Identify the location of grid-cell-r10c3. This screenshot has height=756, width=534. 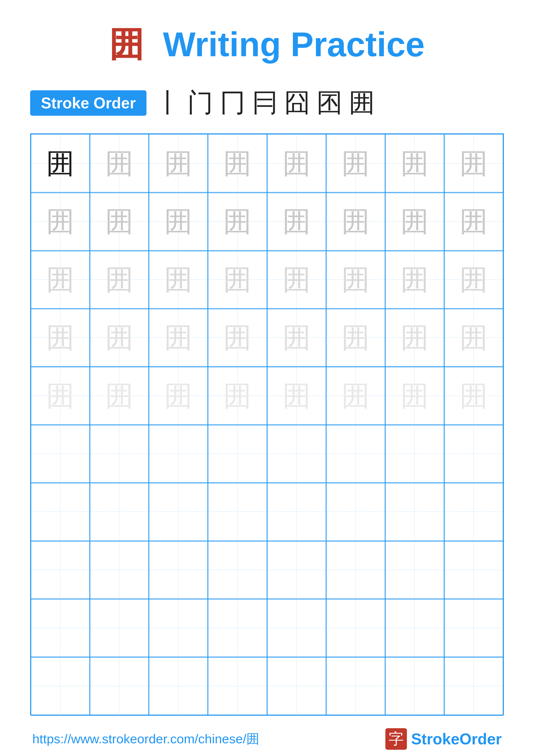
(178, 686).